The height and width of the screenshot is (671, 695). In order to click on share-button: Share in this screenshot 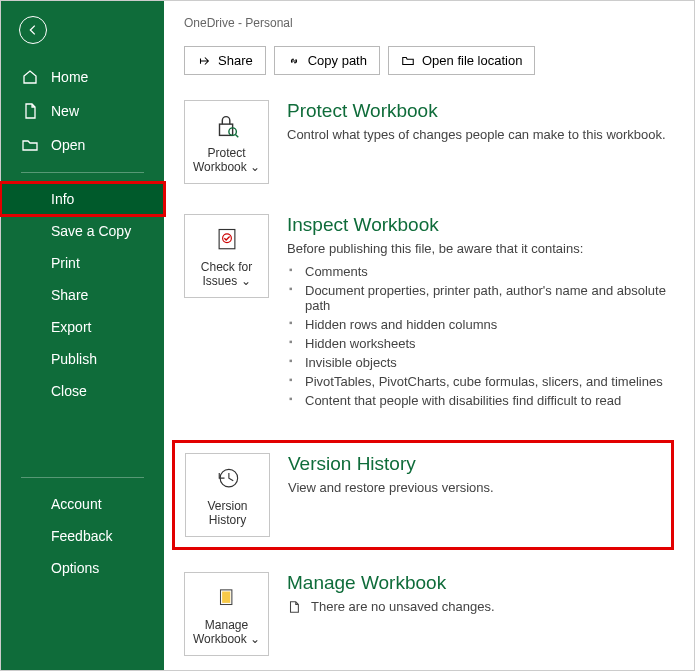, I will do `click(225, 60)`.